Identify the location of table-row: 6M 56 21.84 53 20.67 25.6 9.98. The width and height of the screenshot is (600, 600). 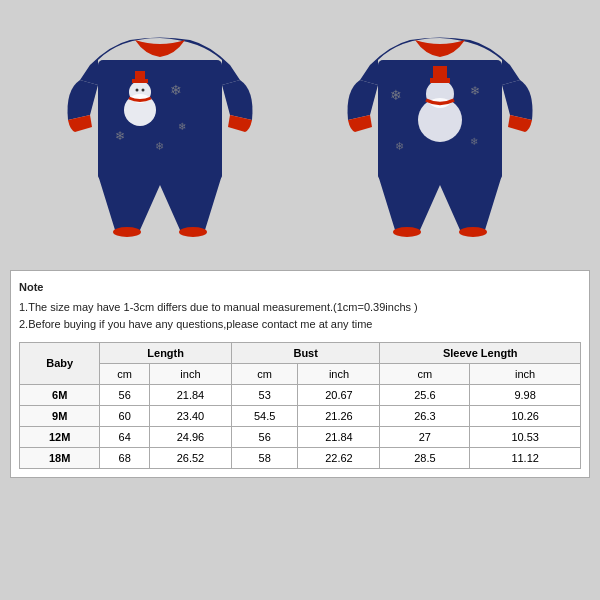
(300, 394).